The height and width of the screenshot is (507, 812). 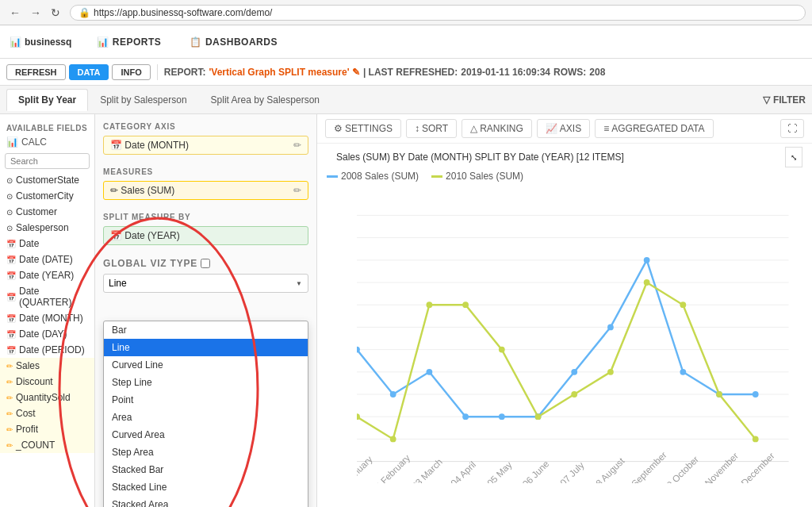 What do you see at coordinates (485, 176) in the screenshot?
I see `legend-label-2010: 2010 Sales (SUM)` at bounding box center [485, 176].